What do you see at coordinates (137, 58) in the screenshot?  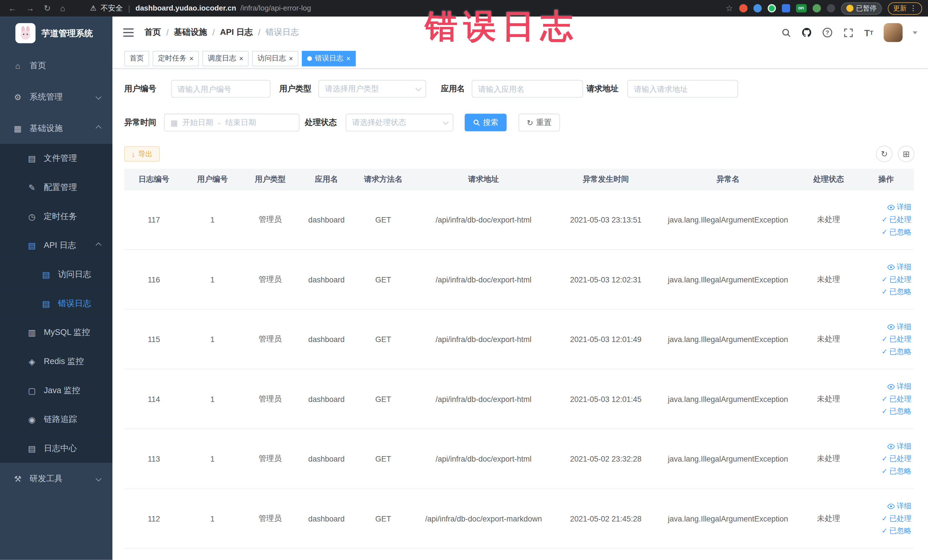 I see `tab-home: 首页` at bounding box center [137, 58].